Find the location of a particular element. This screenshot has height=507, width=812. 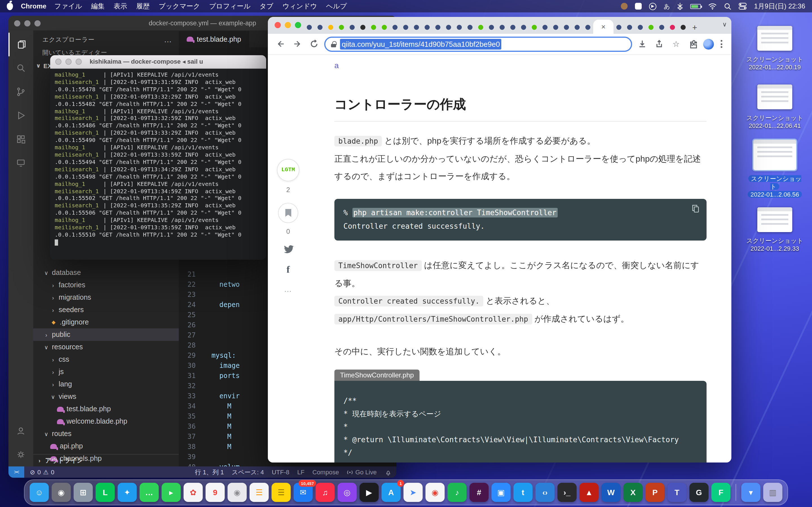

bluetooth-icon is located at coordinates (680, 6).